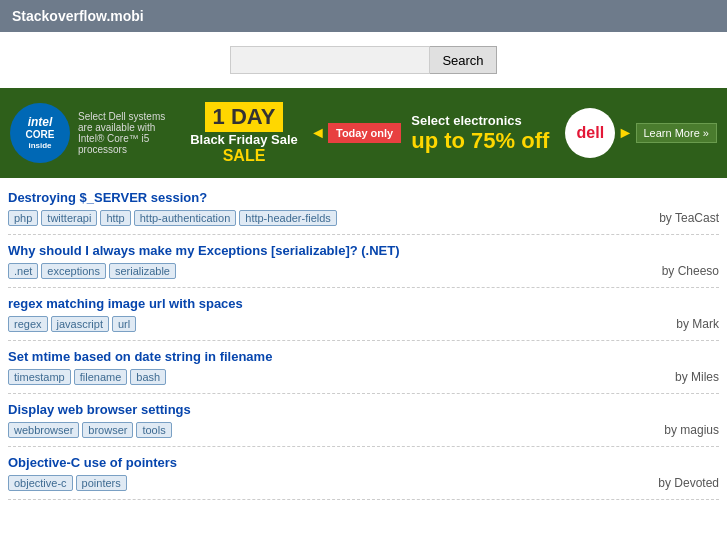 The height and width of the screenshot is (545, 727). I want to click on question-author: by Devoted, so click(688, 483).